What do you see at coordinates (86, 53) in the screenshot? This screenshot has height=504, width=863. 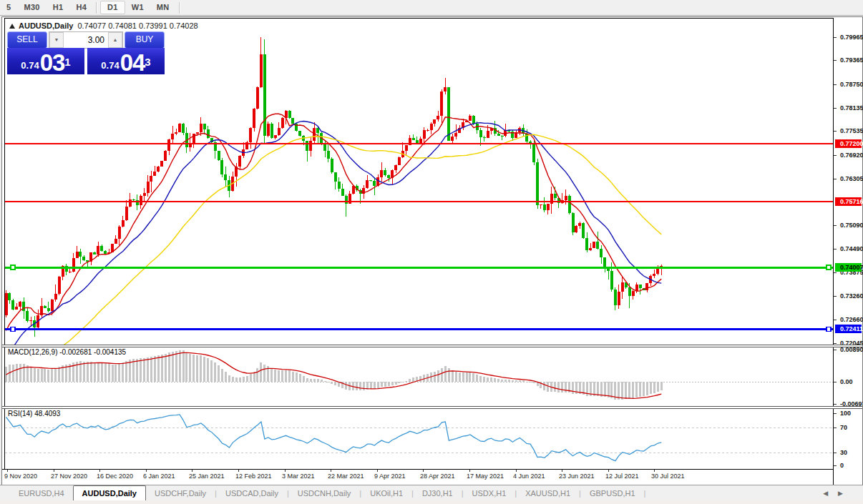 I see `one-click-trade-panel: SELL ▼ 3.00 ▲ BUY 0.74 03 1 0.74 04 3` at bounding box center [86, 53].